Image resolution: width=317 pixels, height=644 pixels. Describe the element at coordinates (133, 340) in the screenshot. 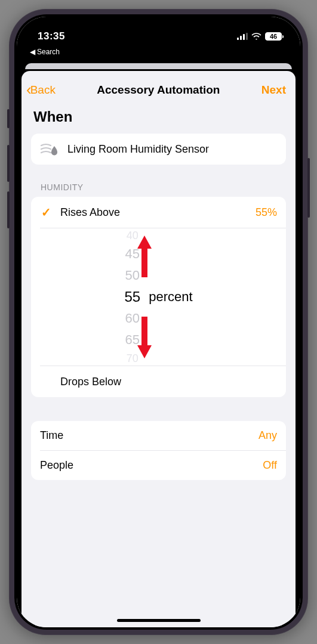

I see `picker-option: 65` at that location.